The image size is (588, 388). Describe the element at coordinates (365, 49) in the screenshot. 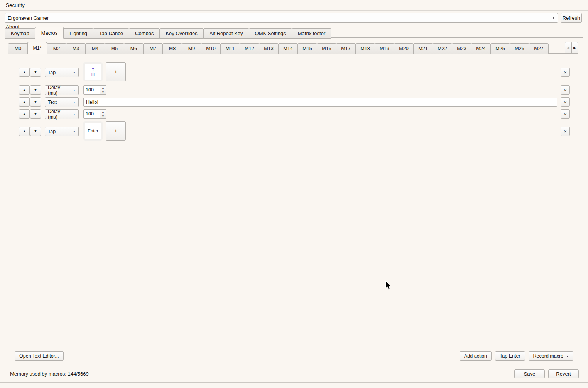

I see `macro-tab: M18` at that location.